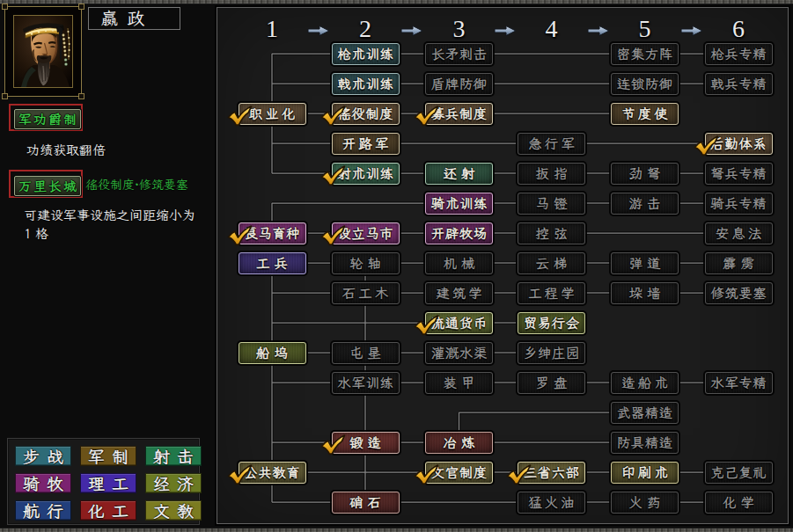 This screenshot has height=532, width=793. What do you see at coordinates (739, 84) in the screenshot?
I see `tech-node-戟兵专精: 戟兵专精` at bounding box center [739, 84].